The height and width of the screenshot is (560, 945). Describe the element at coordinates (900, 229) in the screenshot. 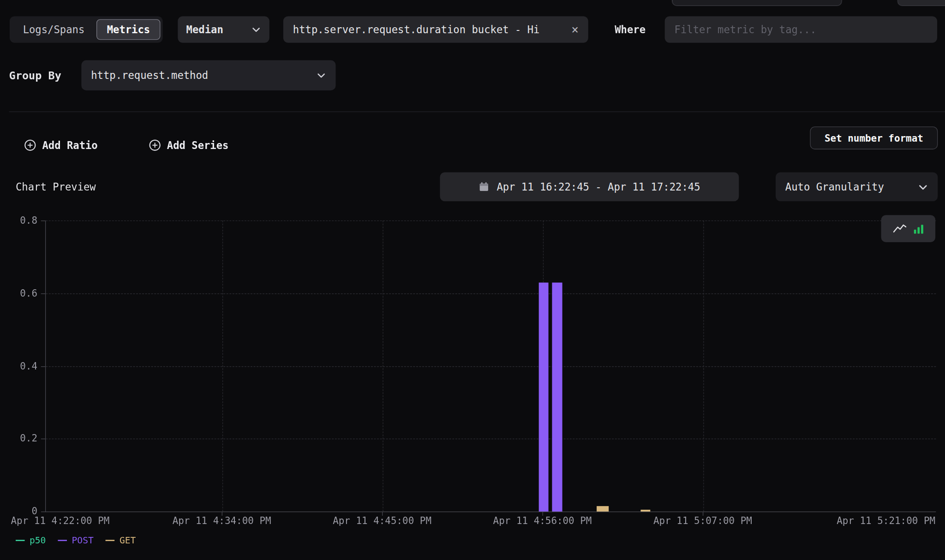

I see `line-chart-toggle-button` at that location.